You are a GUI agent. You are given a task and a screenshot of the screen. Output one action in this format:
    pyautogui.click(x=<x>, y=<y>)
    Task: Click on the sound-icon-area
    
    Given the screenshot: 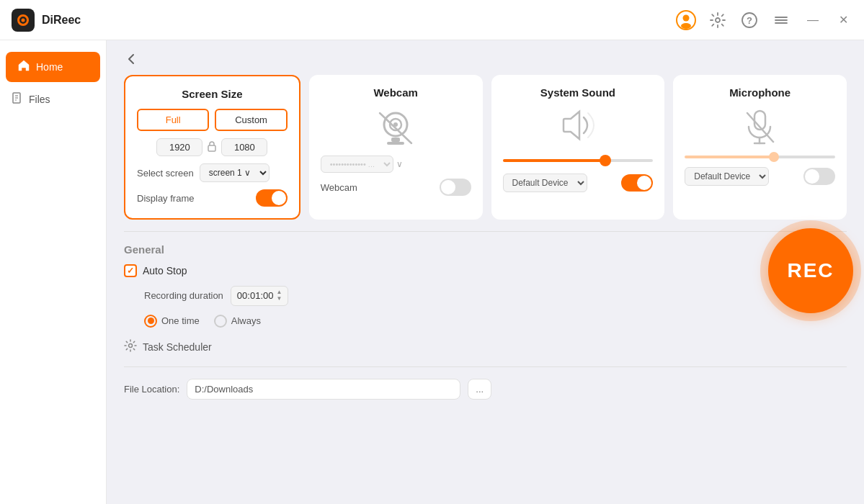 What is the action you would take?
    pyautogui.click(x=578, y=125)
    